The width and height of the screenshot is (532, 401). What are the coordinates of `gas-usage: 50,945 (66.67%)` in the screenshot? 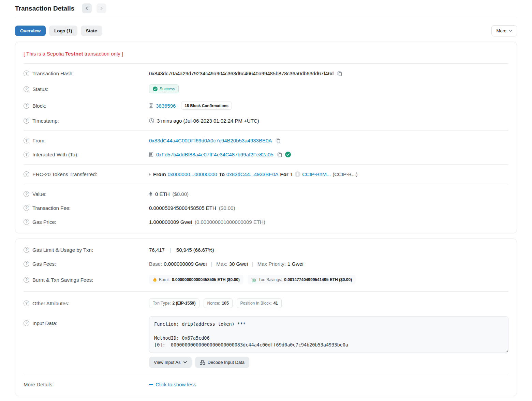 It's located at (195, 250).